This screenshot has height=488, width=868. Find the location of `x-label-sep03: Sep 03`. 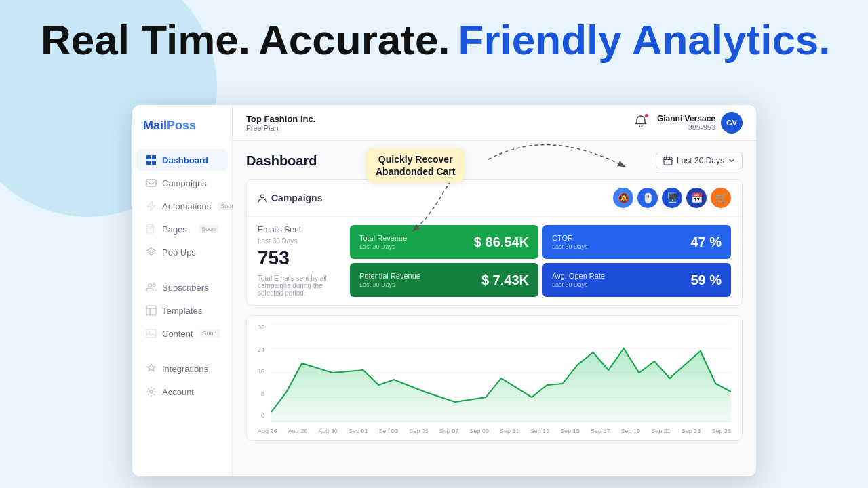

x-label-sep03: Sep 03 is located at coordinates (389, 431).